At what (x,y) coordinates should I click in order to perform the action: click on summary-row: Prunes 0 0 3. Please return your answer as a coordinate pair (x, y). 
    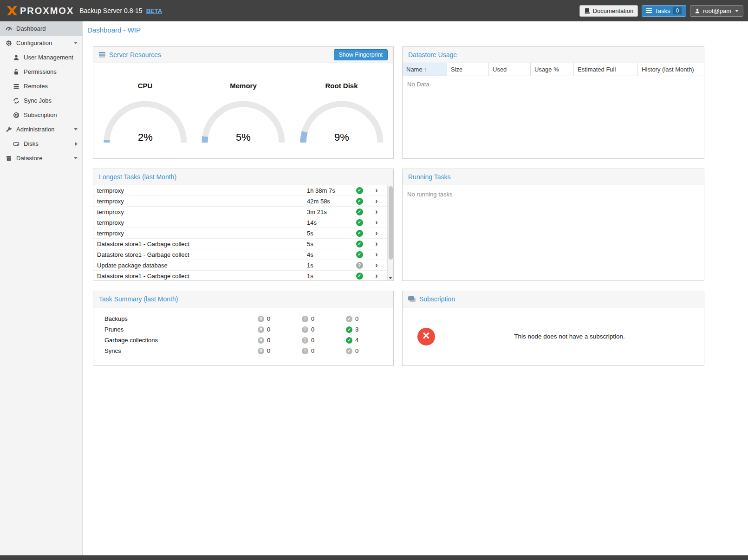
    Looking at the image, I should click on (243, 330).